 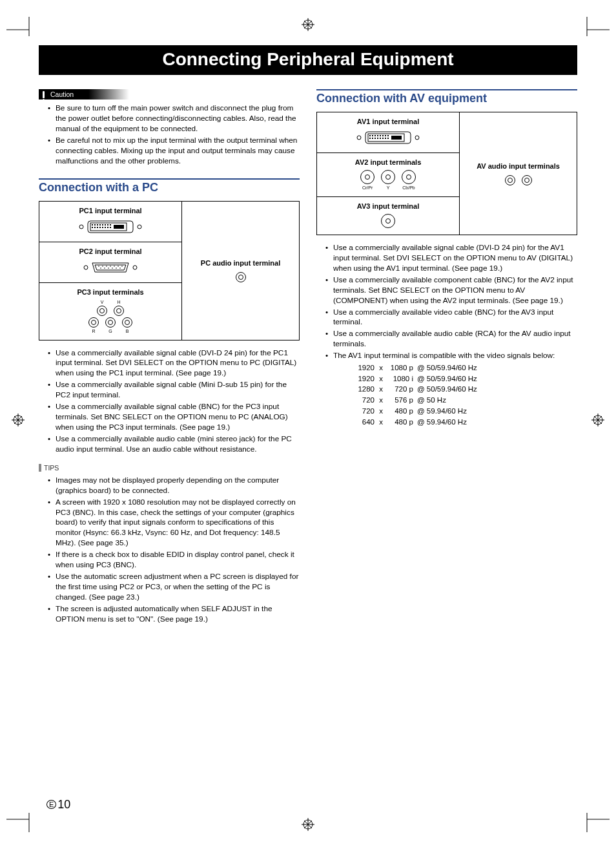 What do you see at coordinates (174, 560) in the screenshot?
I see `list-item: If there is a check box to disable EDID …` at bounding box center [174, 560].